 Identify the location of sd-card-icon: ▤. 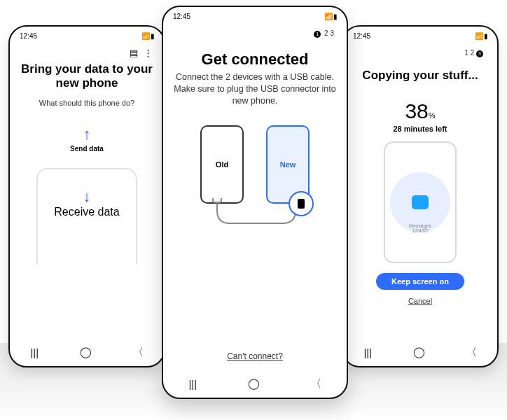
(134, 53).